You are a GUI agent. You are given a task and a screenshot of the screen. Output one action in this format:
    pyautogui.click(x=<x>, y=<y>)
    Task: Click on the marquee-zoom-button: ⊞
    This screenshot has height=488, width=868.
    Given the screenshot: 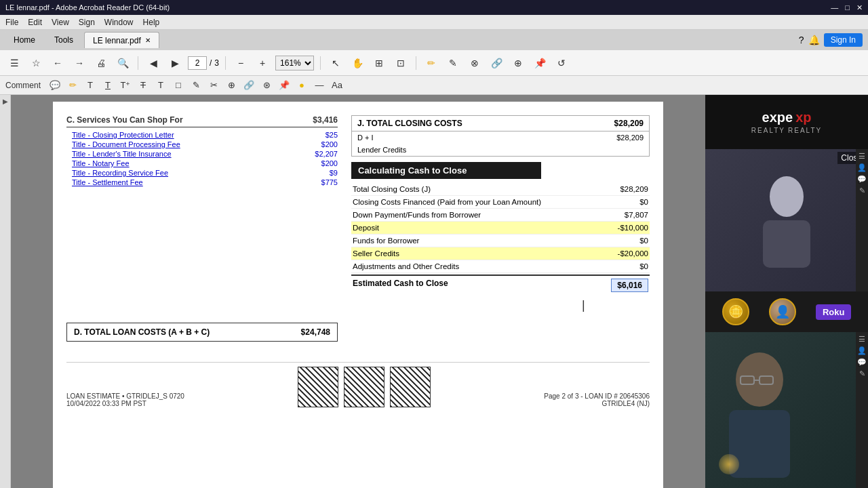 What is the action you would take?
    pyautogui.click(x=379, y=63)
    